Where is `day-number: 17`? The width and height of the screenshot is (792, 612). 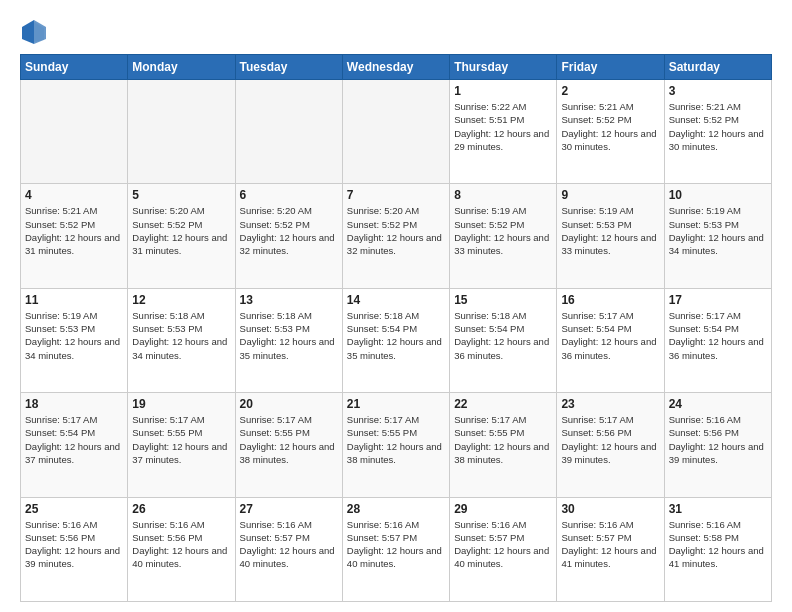
day-number: 17 is located at coordinates (718, 300).